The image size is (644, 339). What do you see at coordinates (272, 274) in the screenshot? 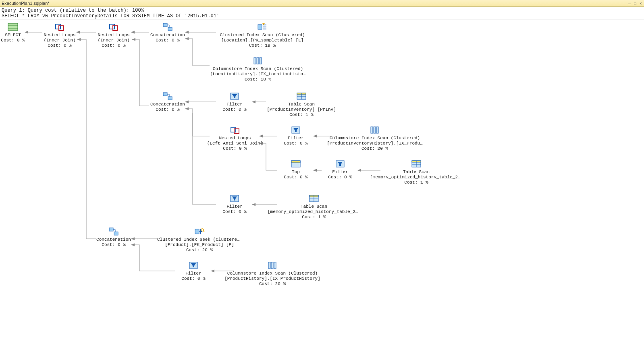
I see `node-columnstore-scan-3: Columnstore Index Scan (Clustered) [Prod…` at bounding box center [272, 274].